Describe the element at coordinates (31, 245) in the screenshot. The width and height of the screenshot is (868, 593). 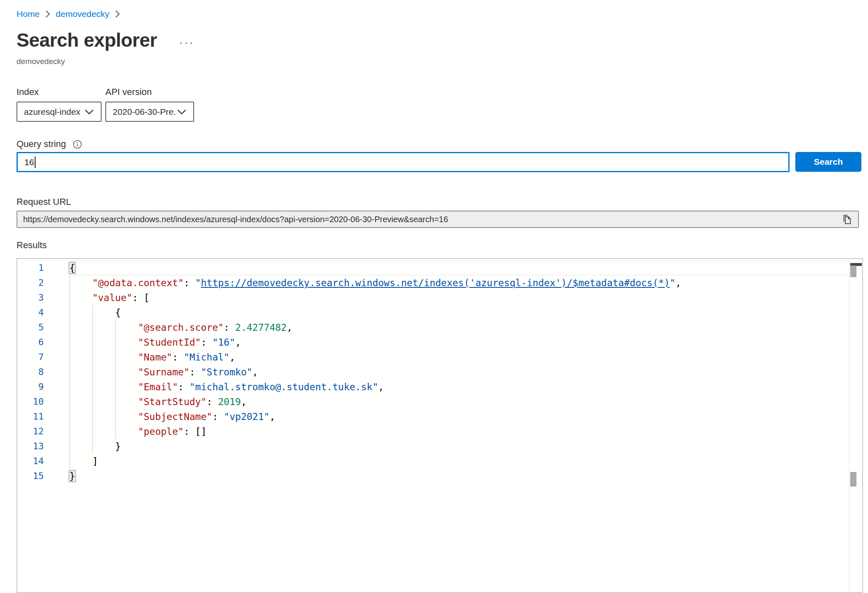
I see `results-label: Results` at that location.